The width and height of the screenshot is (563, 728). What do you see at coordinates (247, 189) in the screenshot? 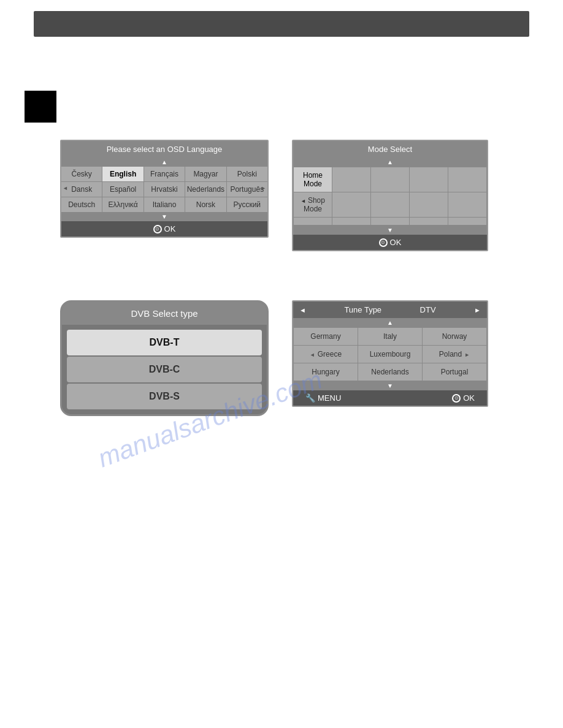
I see `osd-cell-portugues: Português` at bounding box center [247, 189].